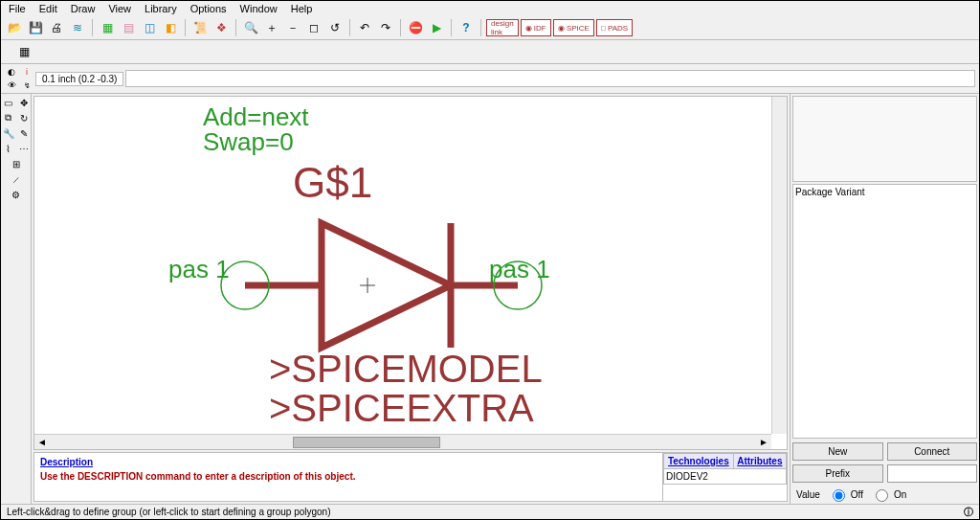 Image resolution: width=980 pixels, height=520 pixels. Describe the element at coordinates (24, 118) in the screenshot. I see `rotate-icon: ↻` at that location.